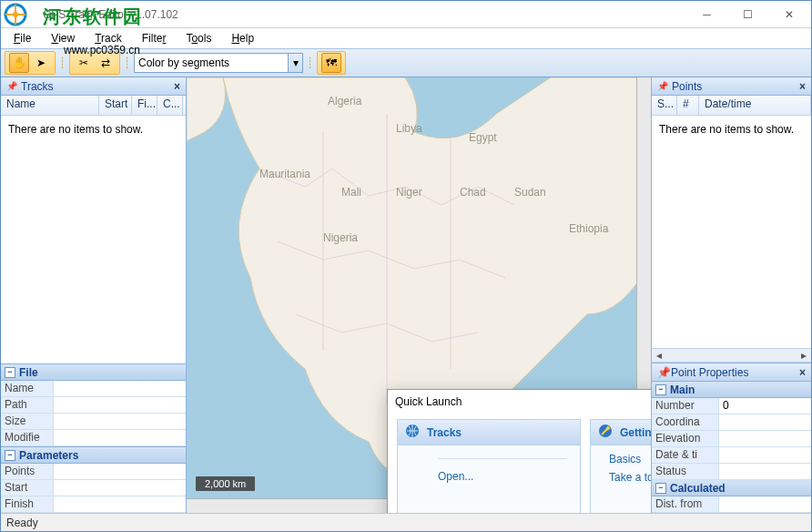  What do you see at coordinates (242, 38) in the screenshot?
I see `menu-help: Help` at bounding box center [242, 38].